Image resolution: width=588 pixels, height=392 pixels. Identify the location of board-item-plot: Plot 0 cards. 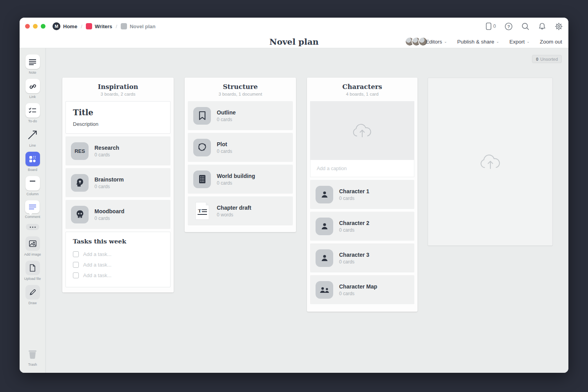
(240, 147).